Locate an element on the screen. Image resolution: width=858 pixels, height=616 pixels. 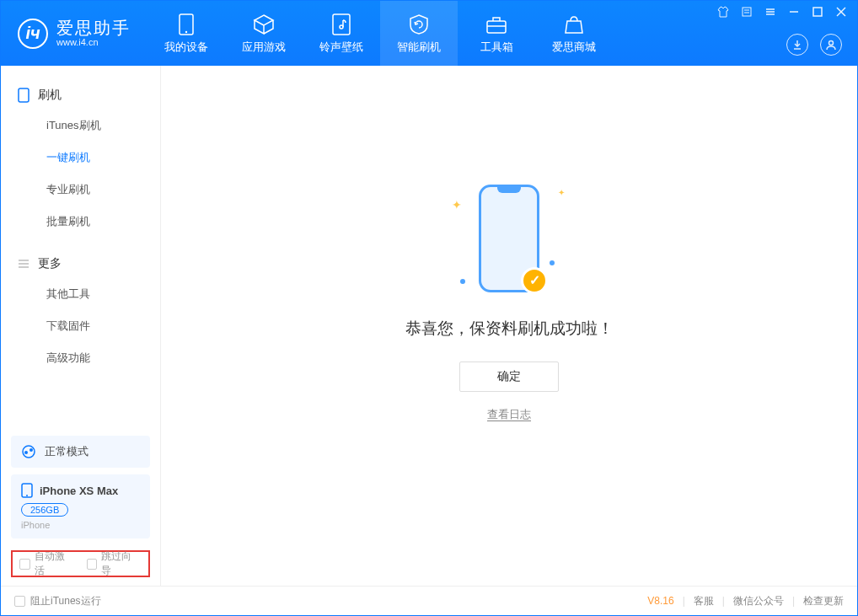
confirm-button: 确定 is located at coordinates (509, 377).